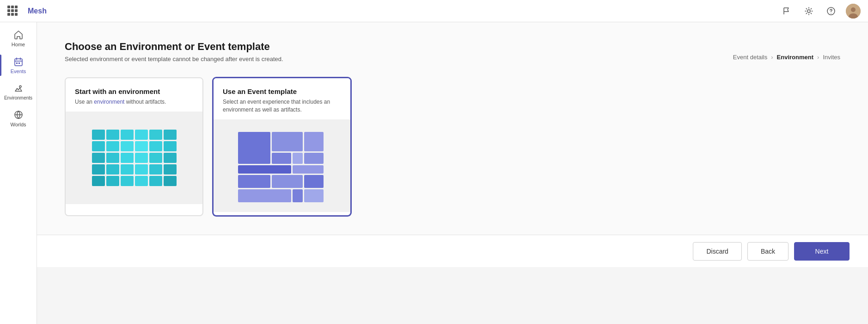 This screenshot has height=324, width=868. What do you see at coordinates (109, 102) in the screenshot?
I see `environment-link: environment` at bounding box center [109, 102].